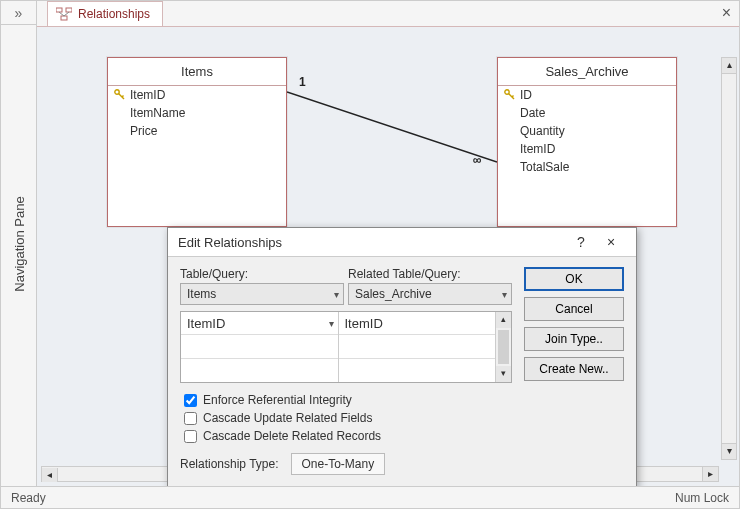 The height and width of the screenshot is (509, 740). I want to click on scroll-left-icon: ◂, so click(50, 475).